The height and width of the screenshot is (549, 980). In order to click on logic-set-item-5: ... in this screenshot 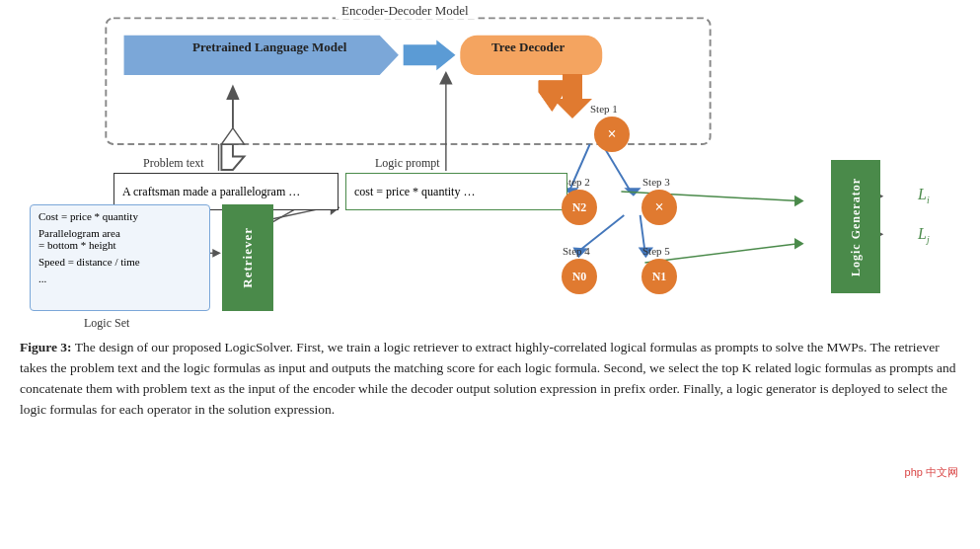, I will do `click(120, 278)`.